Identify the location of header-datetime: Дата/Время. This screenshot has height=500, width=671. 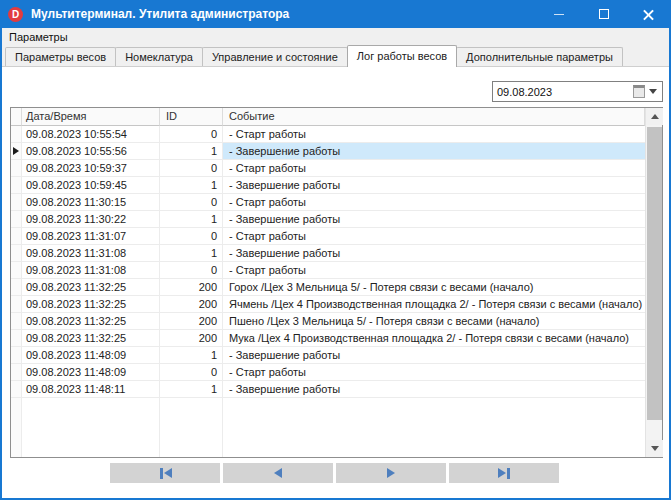
(91, 117).